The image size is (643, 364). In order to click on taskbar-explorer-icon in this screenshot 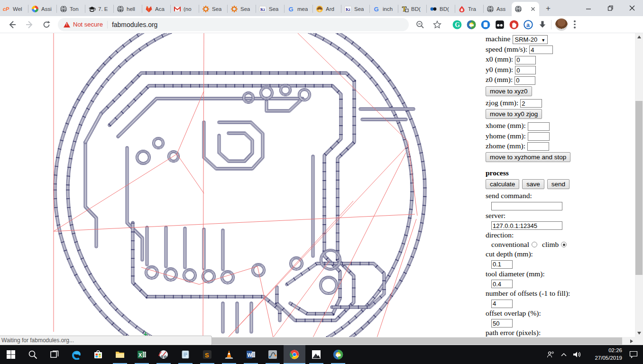, I will do `click(120, 355)`.